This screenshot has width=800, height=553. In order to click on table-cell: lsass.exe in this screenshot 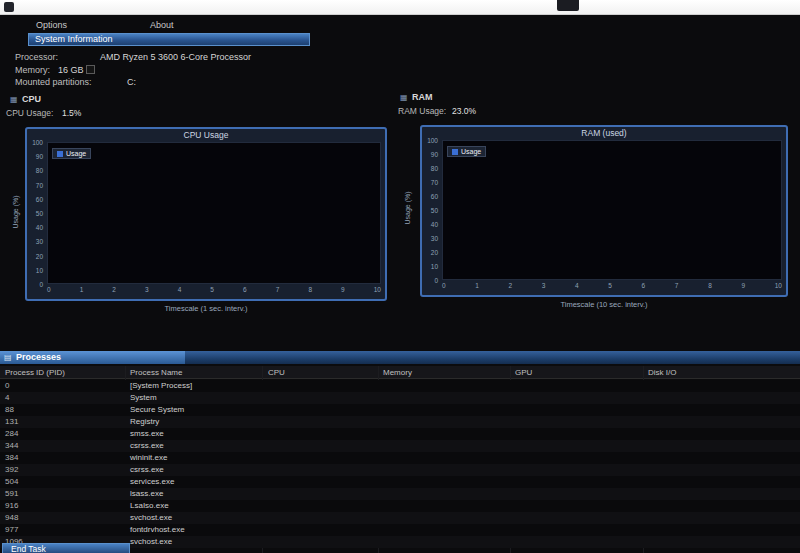, I will do `click(146, 494)`.